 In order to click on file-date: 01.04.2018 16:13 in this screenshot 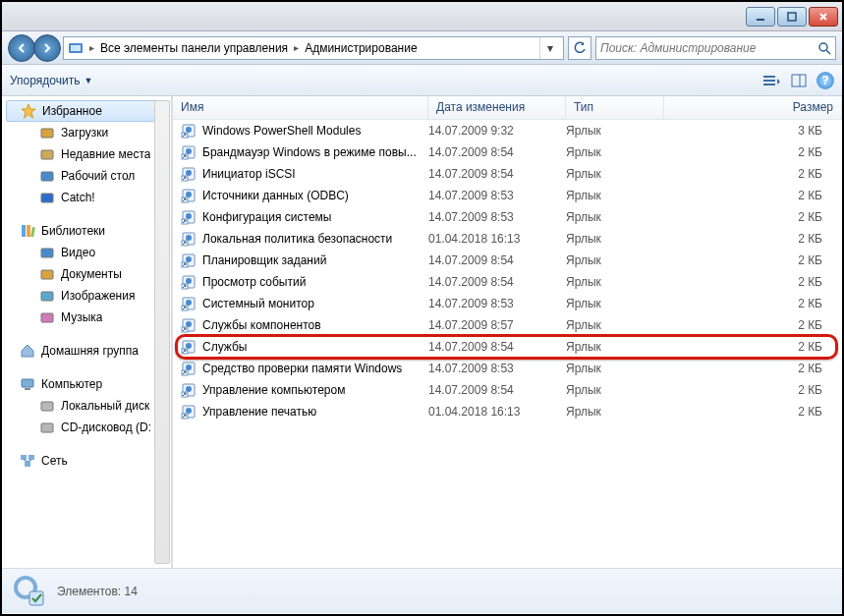, I will do `click(497, 412)`.